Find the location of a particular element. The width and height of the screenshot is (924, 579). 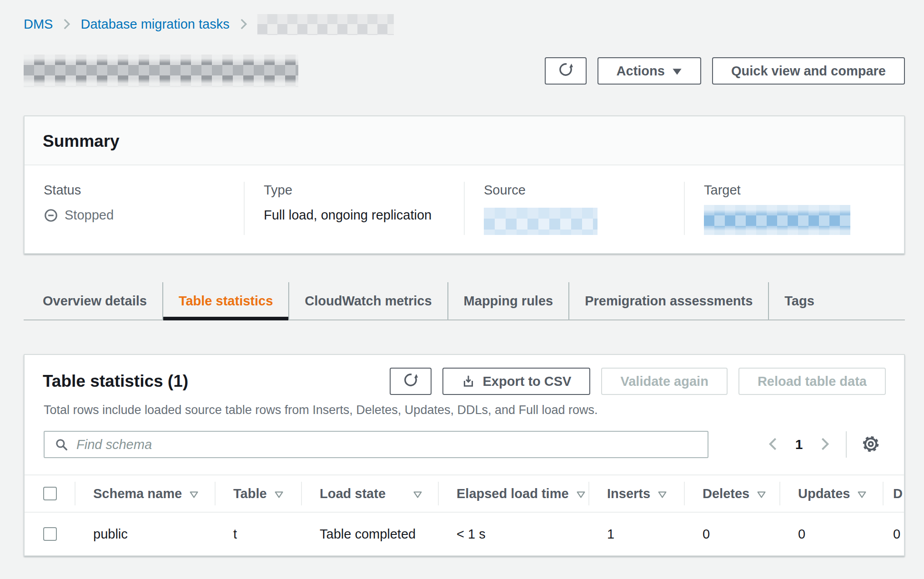

download-icon is located at coordinates (468, 381).